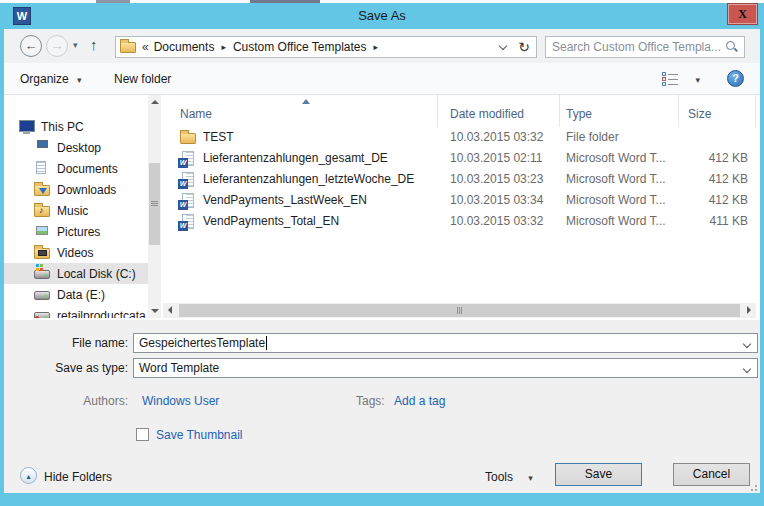 This screenshot has height=506, width=764. I want to click on save-as-type-select: Word Template, so click(446, 368).